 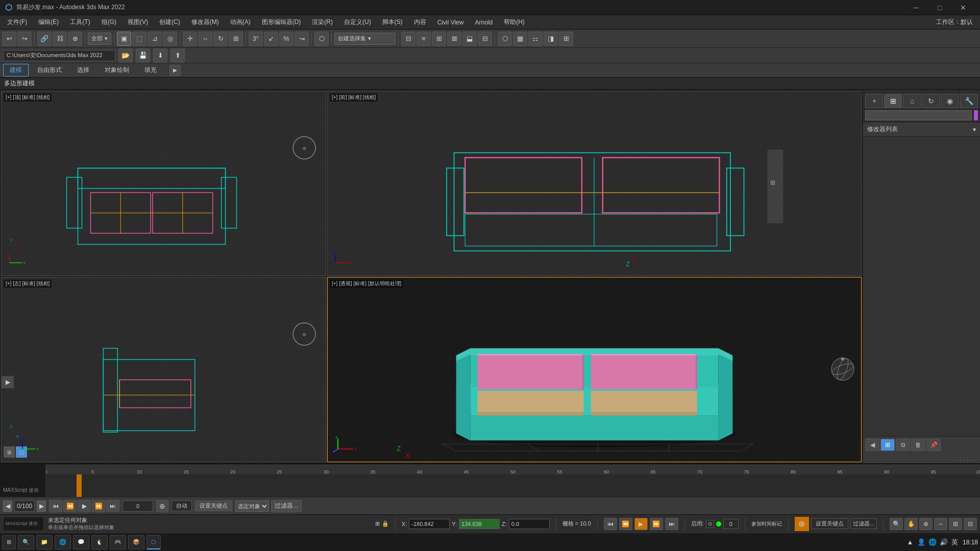 What do you see at coordinates (393, 22) in the screenshot?
I see `menu-script: 脚本(S)` at bounding box center [393, 22].